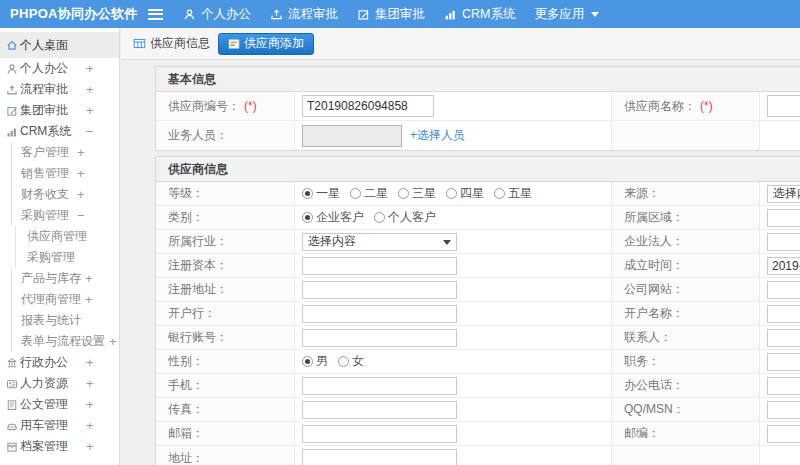 The height and width of the screenshot is (465, 800). Describe the element at coordinates (60, 68) in the screenshot. I see `sidebar-item-personal-office: 个人办公+` at that location.